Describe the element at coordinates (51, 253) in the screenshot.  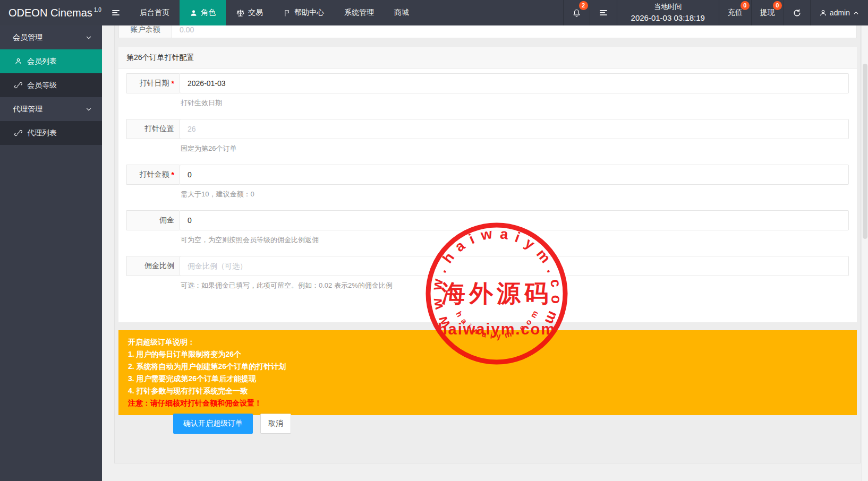
I see `sidebar: 会员管理 会员列表 会员等级 代理管理 代理列表` at that location.